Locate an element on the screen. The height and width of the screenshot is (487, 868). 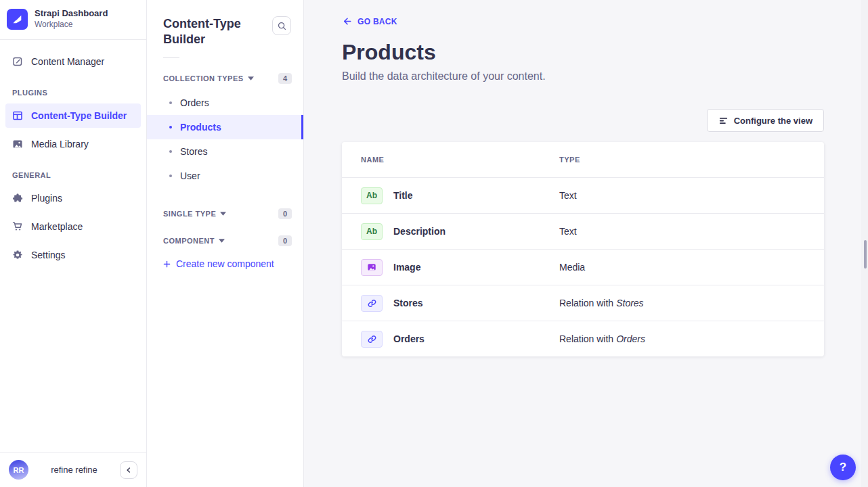
collection-type-orders: Orders is located at coordinates (225, 103).